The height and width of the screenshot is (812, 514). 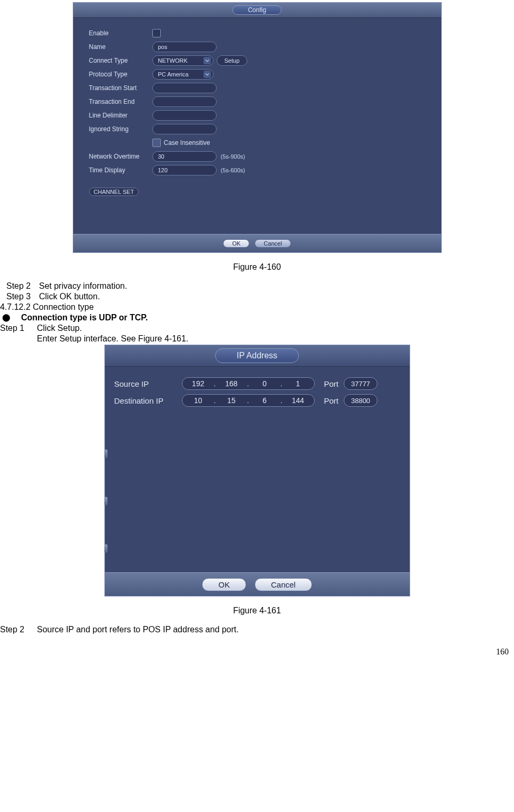 I want to click on ip-octet: 0, so click(x=265, y=384).